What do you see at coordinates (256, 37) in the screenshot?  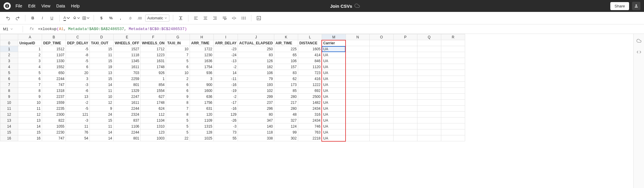 I see `column-header: J` at bounding box center [256, 37].